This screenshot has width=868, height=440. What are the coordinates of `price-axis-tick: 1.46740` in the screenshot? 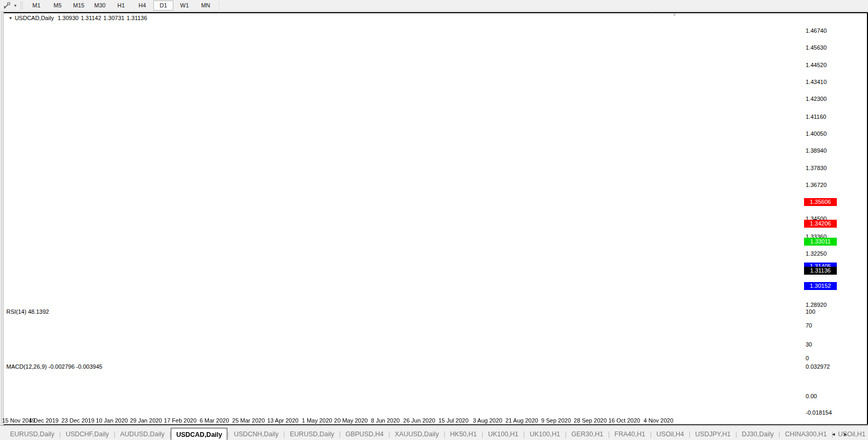 It's located at (816, 31).